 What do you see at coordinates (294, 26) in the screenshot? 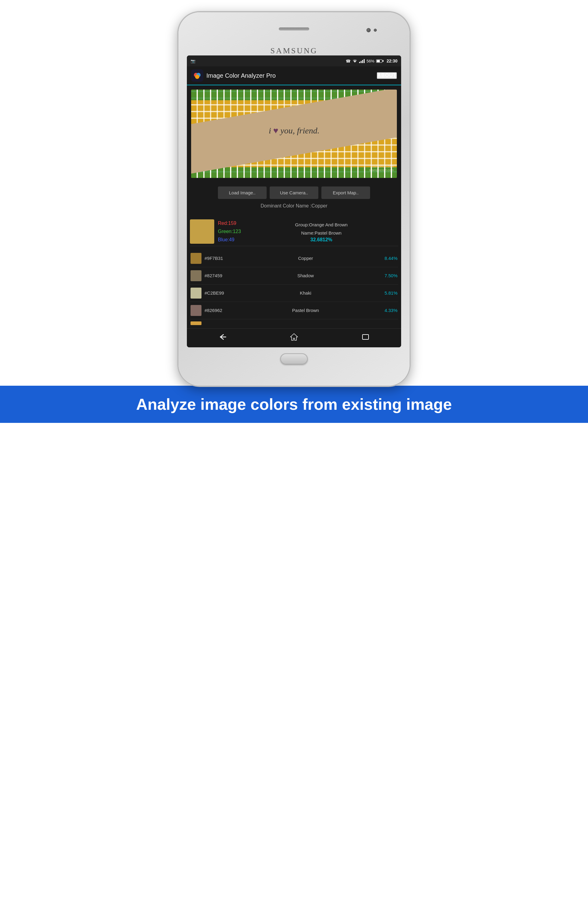
I see `phone-top-area` at bounding box center [294, 26].